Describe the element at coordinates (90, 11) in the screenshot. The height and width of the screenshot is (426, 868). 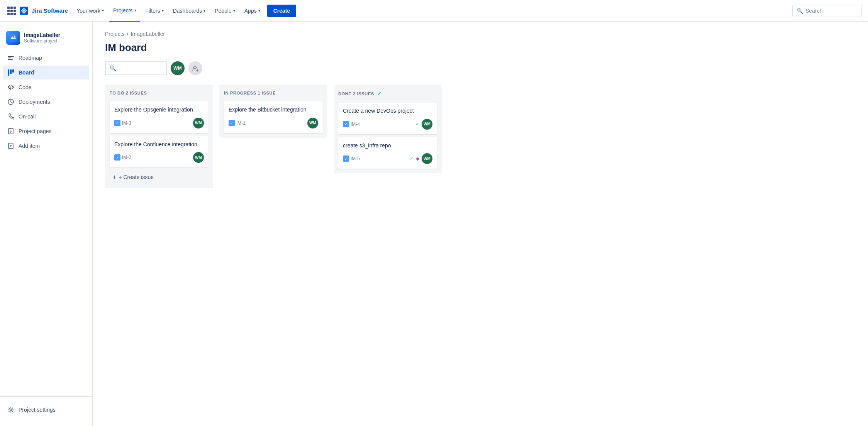
I see `your-work-nav: Your work ▾` at that location.